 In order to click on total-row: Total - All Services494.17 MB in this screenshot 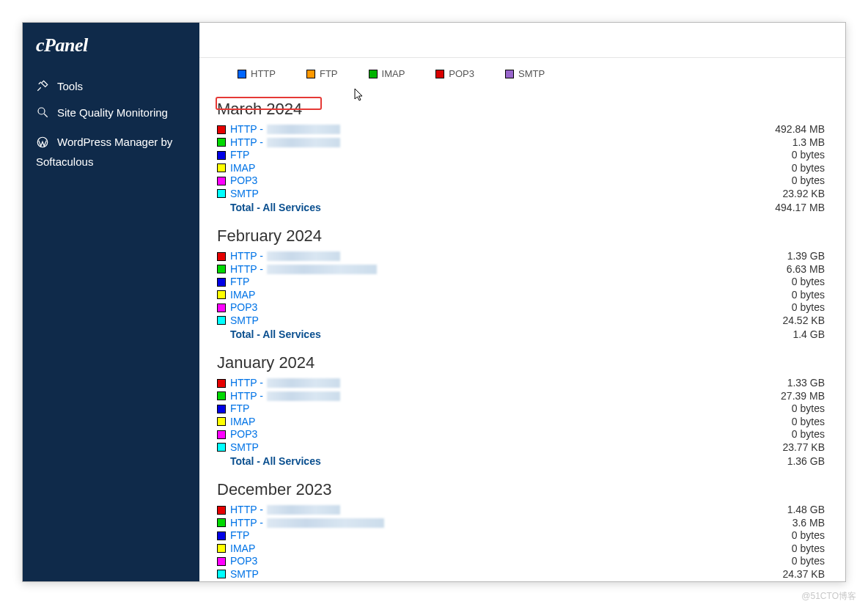, I will do `click(521, 209)`.